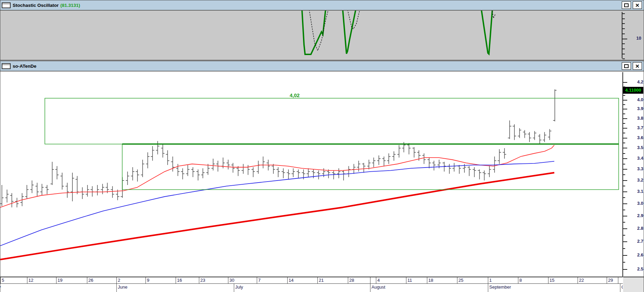 This screenshot has height=292, width=644. What do you see at coordinates (312, 280) in the screenshot?
I see `week-row: 5121926291623307142128411182518152229` at bounding box center [312, 280].